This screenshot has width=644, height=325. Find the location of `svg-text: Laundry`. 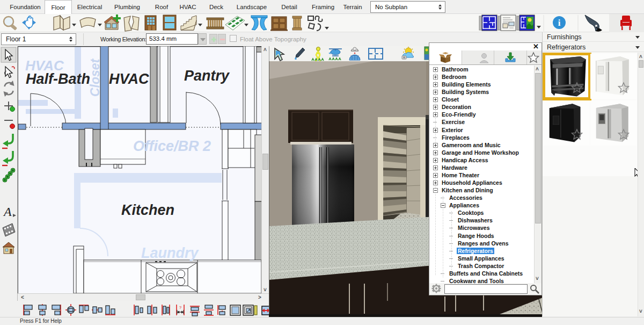

svg-text: Laundry is located at coordinates (170, 253).